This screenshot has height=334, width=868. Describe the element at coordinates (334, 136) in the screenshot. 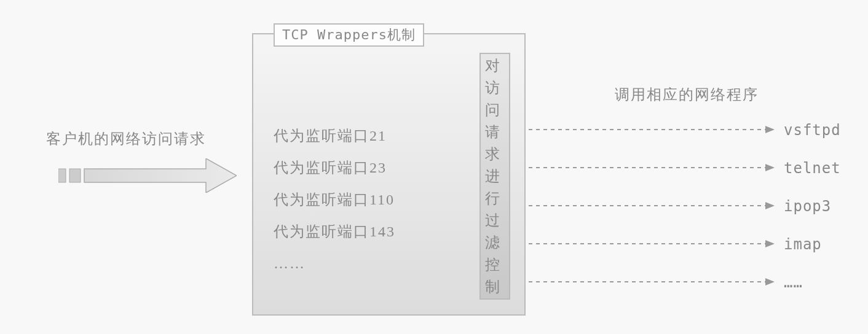

I see `port-item: 代为监听端口21` at that location.